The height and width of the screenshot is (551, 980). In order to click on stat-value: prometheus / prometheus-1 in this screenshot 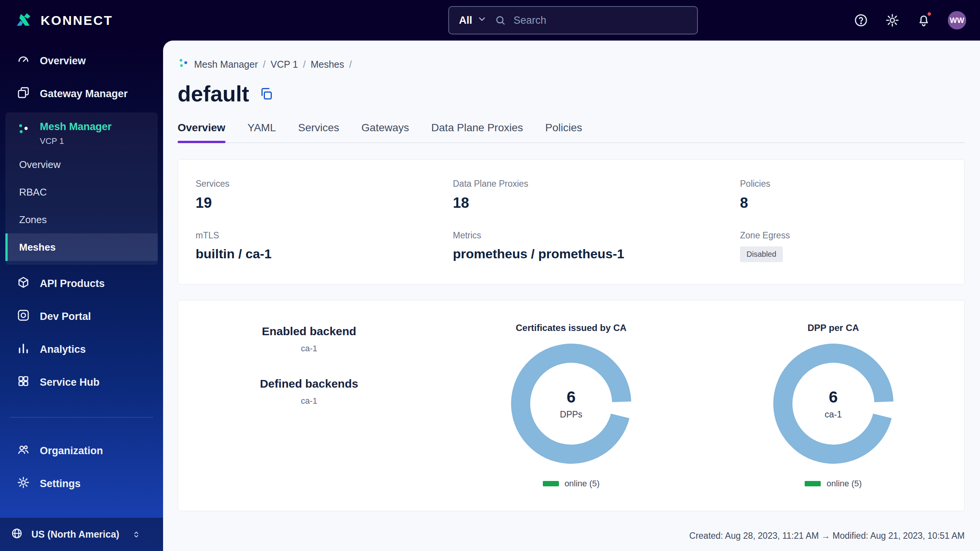, I will do `click(596, 254)`.